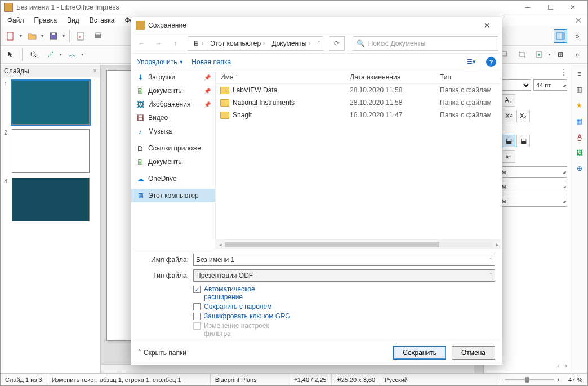  I want to click on zoom-tool-button, so click(34, 55).